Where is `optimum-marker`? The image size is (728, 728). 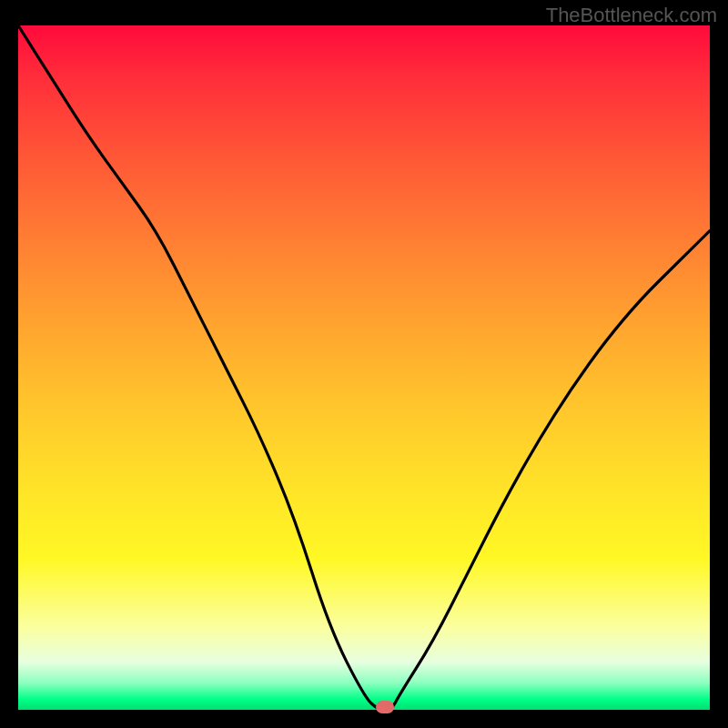
optimum-marker is located at coordinates (385, 707).